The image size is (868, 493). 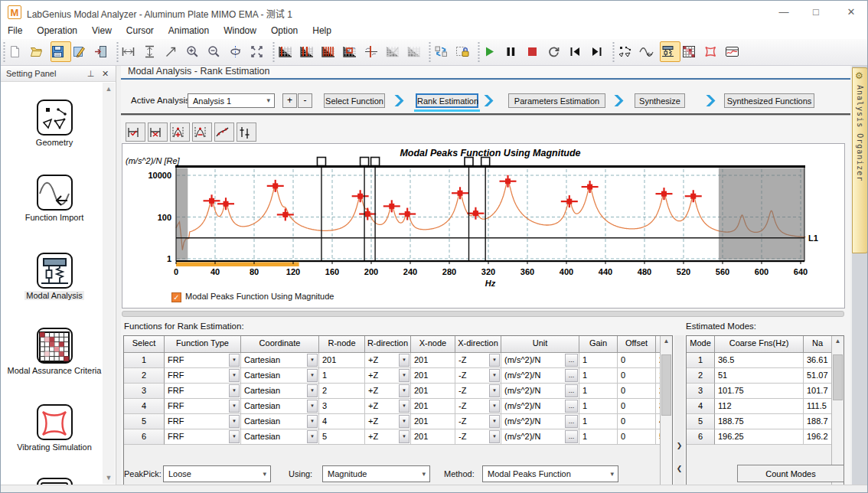 What do you see at coordinates (374, 52) in the screenshot?
I see `grid-axis-cursor-button` at bounding box center [374, 52].